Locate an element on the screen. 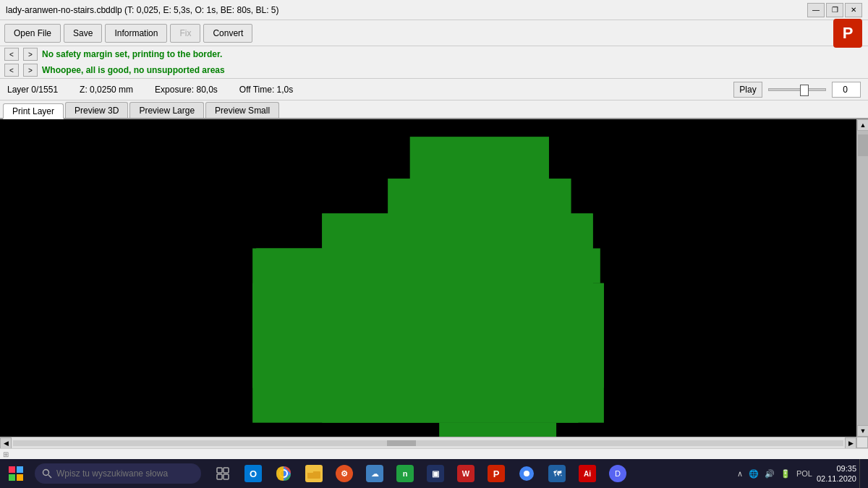  info-rows: < > No safety margin set, printing to th… is located at coordinates (434, 62).